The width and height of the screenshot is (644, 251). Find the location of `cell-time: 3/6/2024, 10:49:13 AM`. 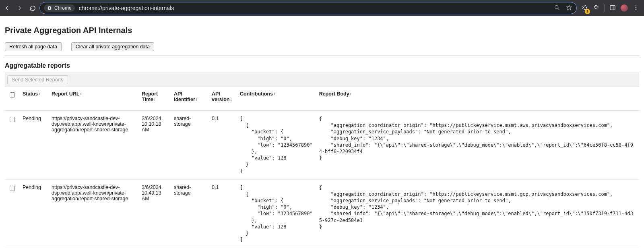

cell-time: 3/6/2024, 10:49:13 AM is located at coordinates (155, 214).